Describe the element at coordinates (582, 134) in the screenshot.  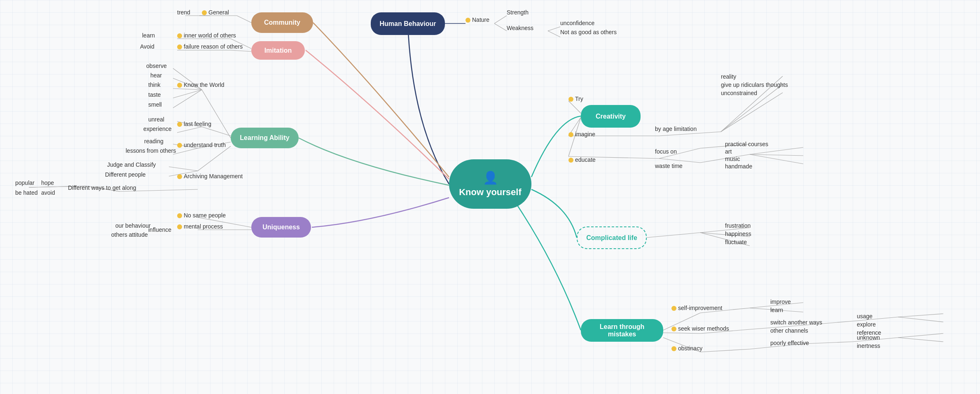
I see `label-imagine: imagine` at that location.